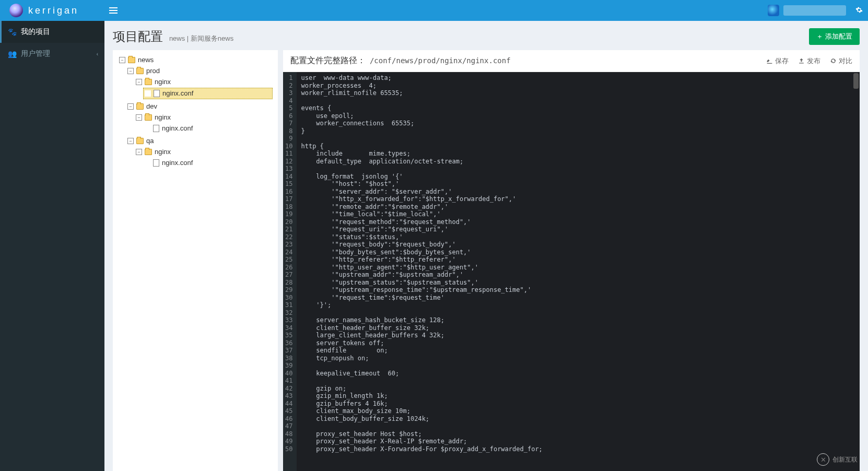 The width and height of the screenshot is (868, 471). Describe the element at coordinates (580, 176) in the screenshot. I see `code-line: log_format jsonlog '{'` at that location.